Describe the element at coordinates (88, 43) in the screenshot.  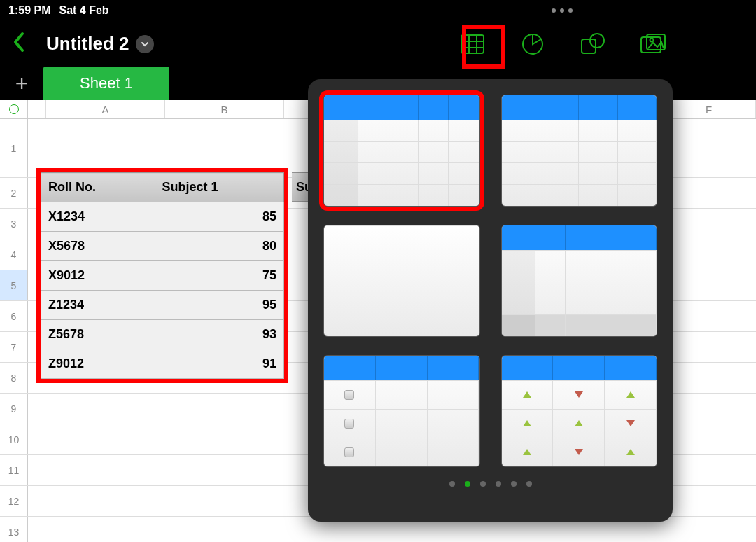
I see `document-title: Untitled 2` at that location.